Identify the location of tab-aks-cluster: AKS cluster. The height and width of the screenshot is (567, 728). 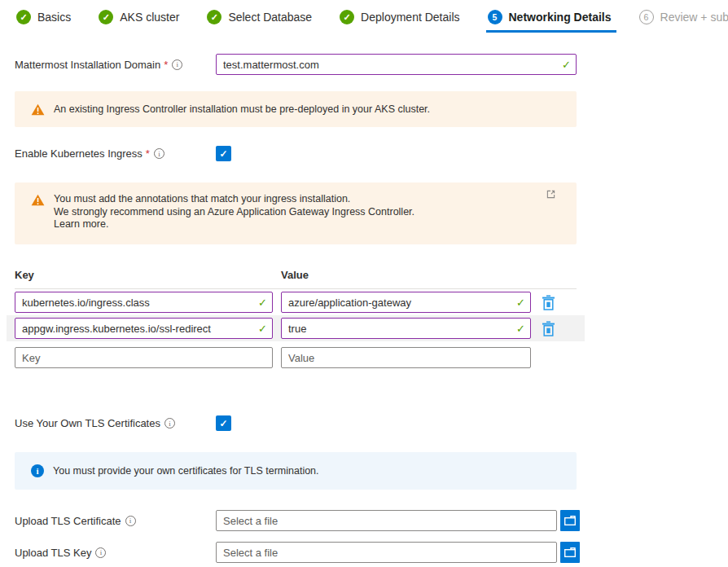
(140, 20).